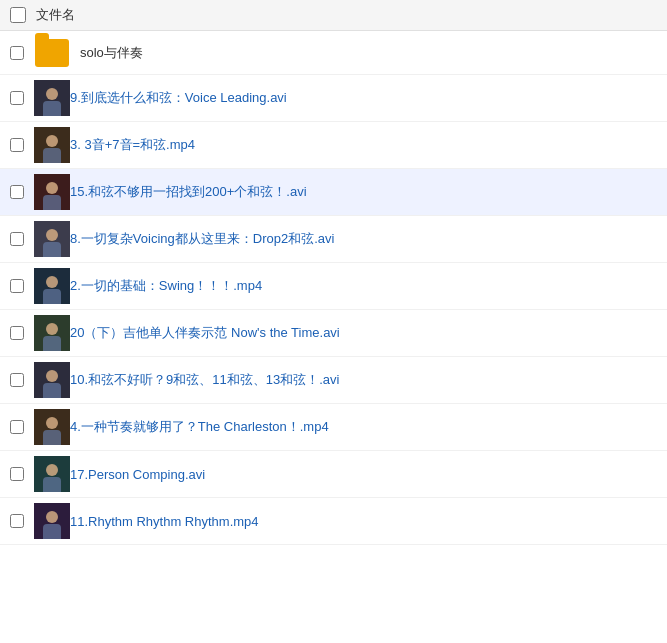  I want to click on list-item: 15.和弦不够用一招找到200+个和弦！.avi, so click(334, 192).